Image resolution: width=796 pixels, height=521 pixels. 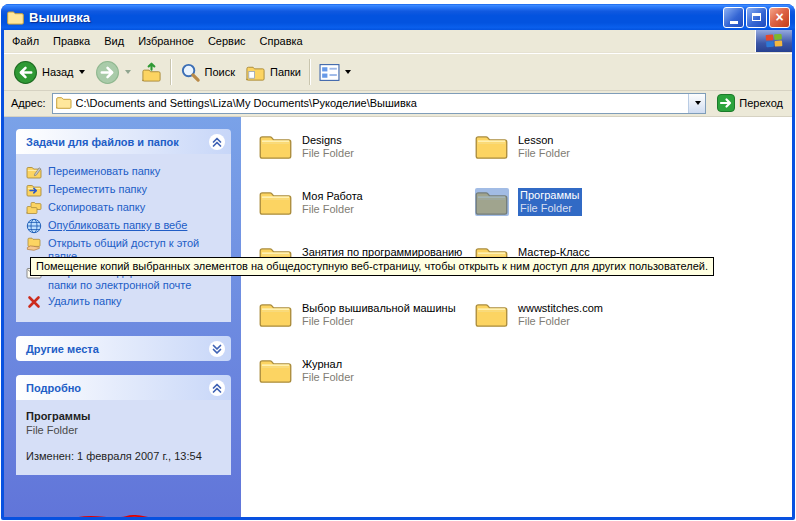 I want to click on menu-item-edit: Правка, so click(x=72, y=41).